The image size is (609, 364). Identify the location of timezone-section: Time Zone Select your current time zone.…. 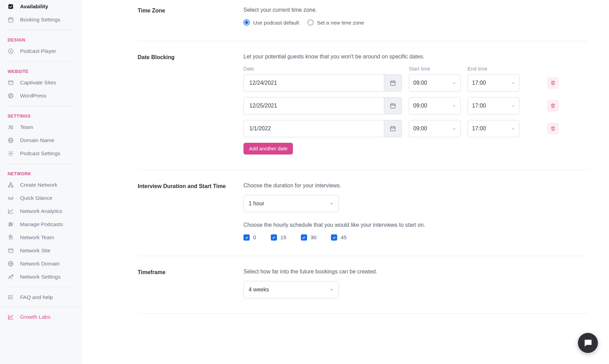
(363, 21).